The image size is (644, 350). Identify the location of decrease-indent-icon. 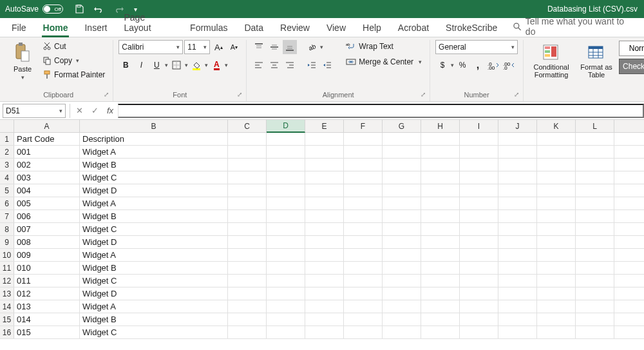
(312, 65).